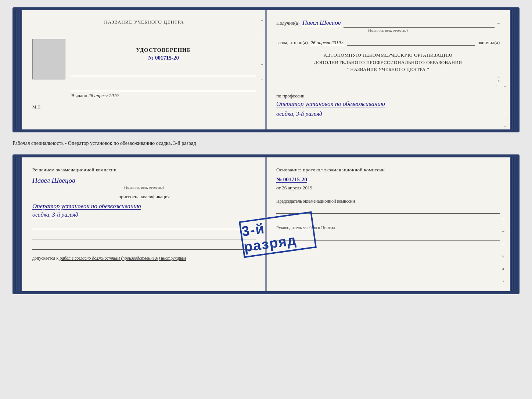  Describe the element at coordinates (144, 170) in the screenshot. I see `reshenie-title: Решением экзаменационной комиссии` at that location.